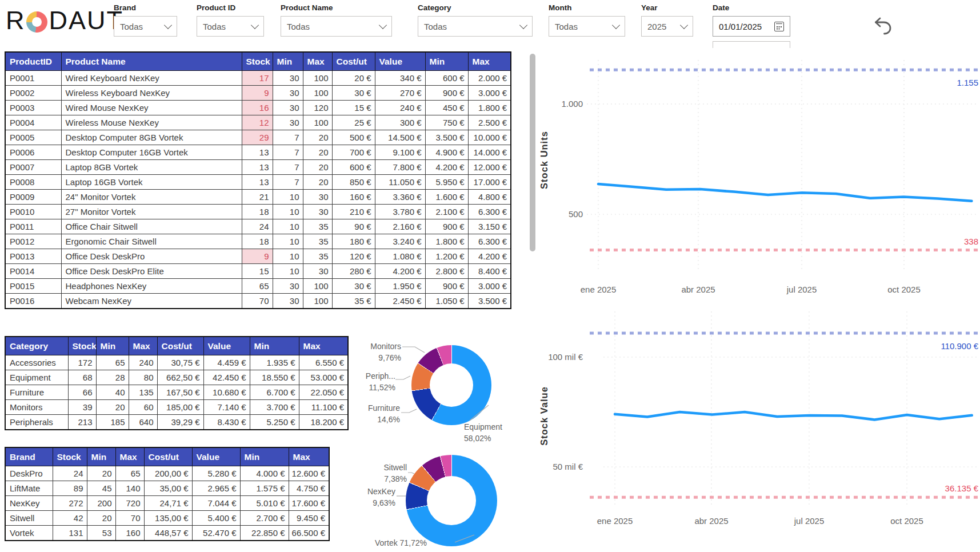 The image size is (980, 552). I want to click on column-header: ProductID, so click(33, 62).